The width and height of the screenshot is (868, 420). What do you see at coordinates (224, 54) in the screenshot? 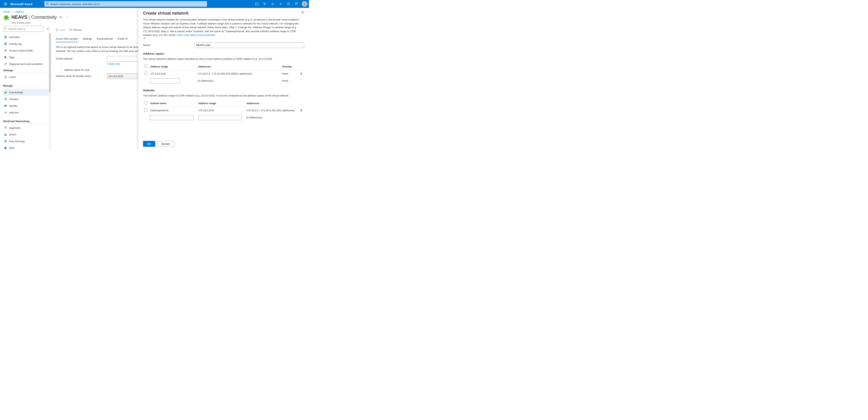
I see `address-space-heading: Address space` at bounding box center [224, 54].